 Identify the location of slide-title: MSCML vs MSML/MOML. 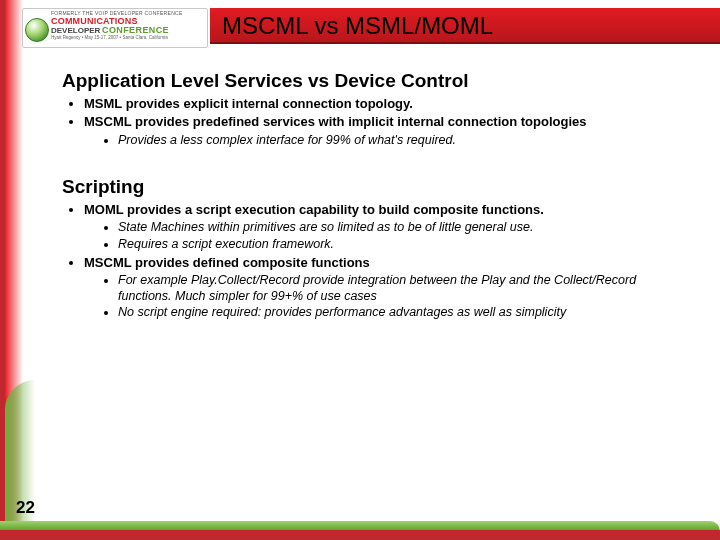
(358, 26).